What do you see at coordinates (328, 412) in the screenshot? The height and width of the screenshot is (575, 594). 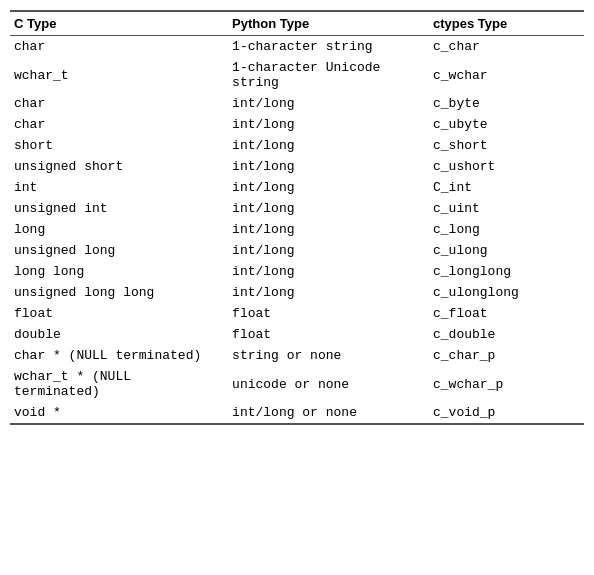 I see `python-type-cell: int/long or none` at bounding box center [328, 412].